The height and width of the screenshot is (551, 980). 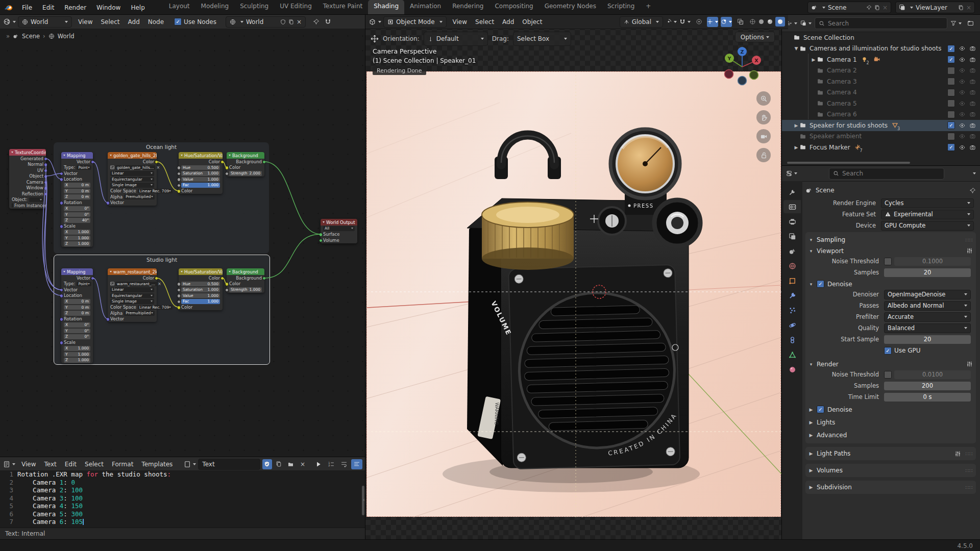 I want to click on viewport-menu-view: View, so click(x=460, y=22).